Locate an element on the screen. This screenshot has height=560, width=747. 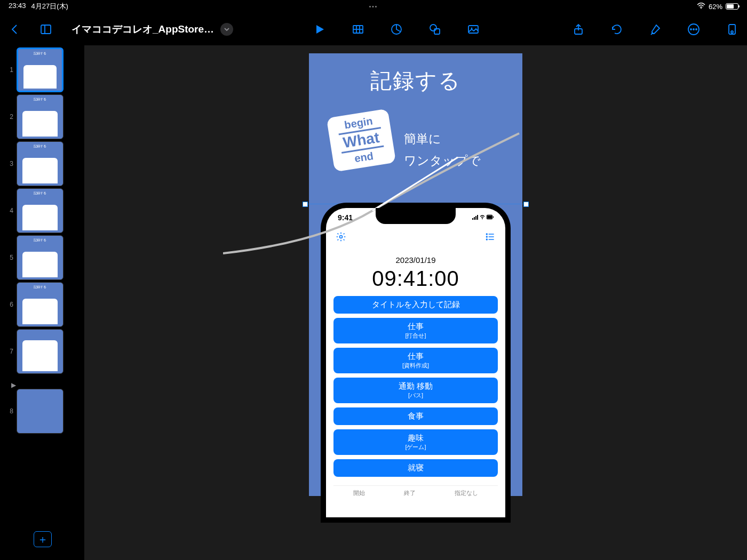
resize-handle-left is located at coordinates (305, 204).